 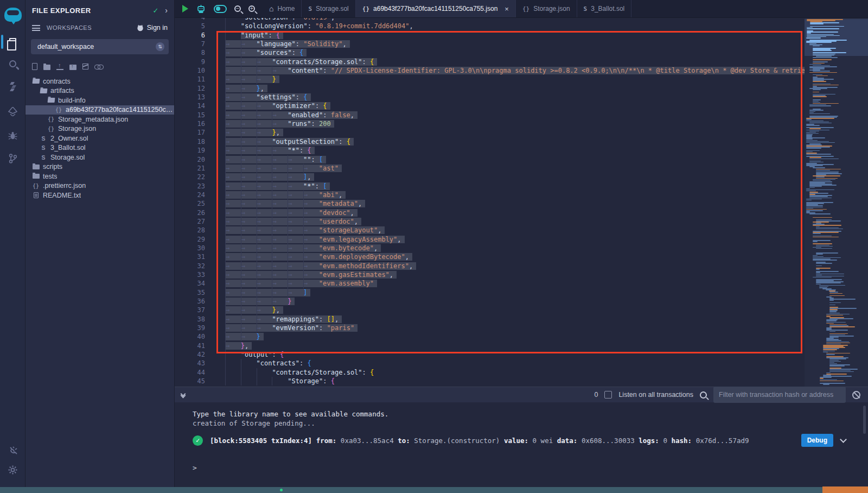 What do you see at coordinates (521, 301) in the screenshot?
I see `code-line-36: 36→→→→}` at bounding box center [521, 301].